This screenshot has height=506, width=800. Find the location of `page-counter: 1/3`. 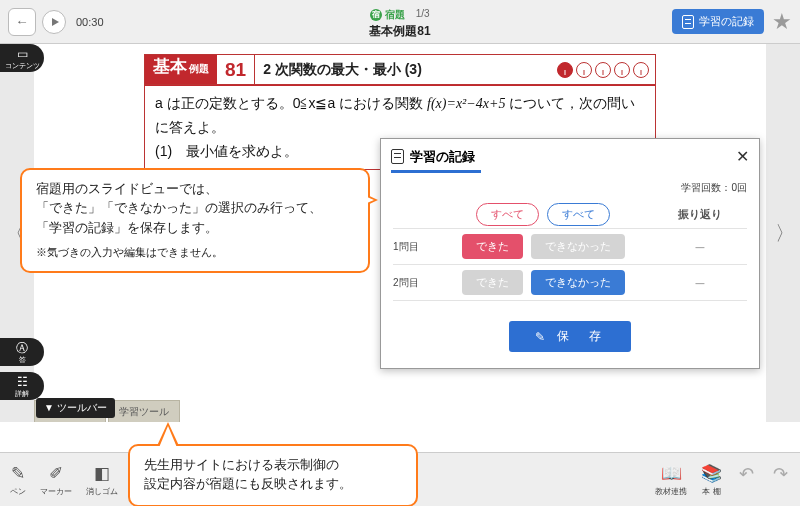

page-counter: 1/3 is located at coordinates (423, 14).